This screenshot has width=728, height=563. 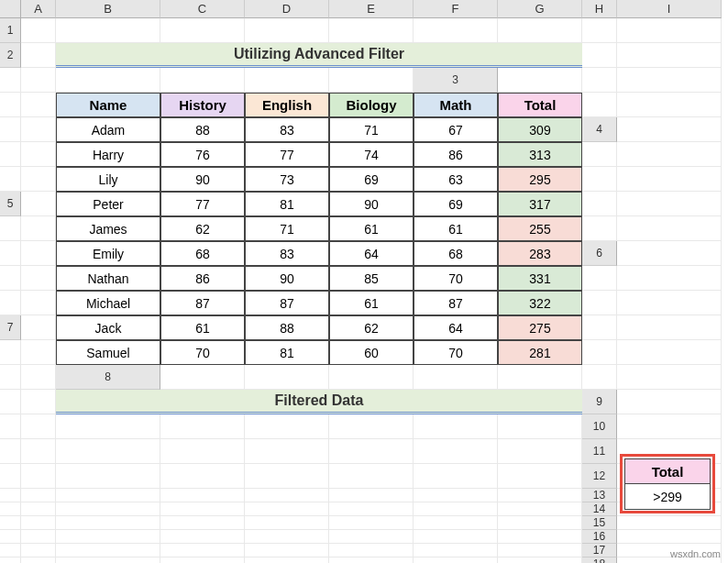 What do you see at coordinates (456, 303) in the screenshot?
I see `table-cell: 87` at bounding box center [456, 303].